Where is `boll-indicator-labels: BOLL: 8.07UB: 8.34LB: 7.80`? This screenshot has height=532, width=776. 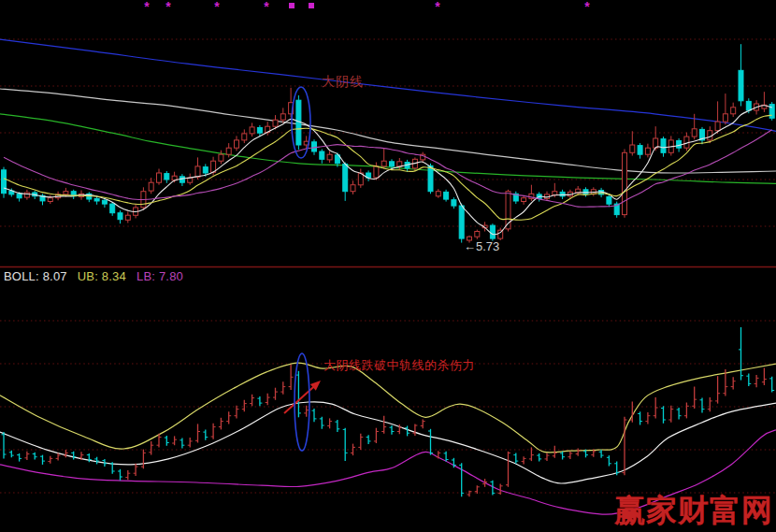
boll-indicator-labels: BOLL: 8.07UB: 8.34LB: 7.80 is located at coordinates (99, 277).